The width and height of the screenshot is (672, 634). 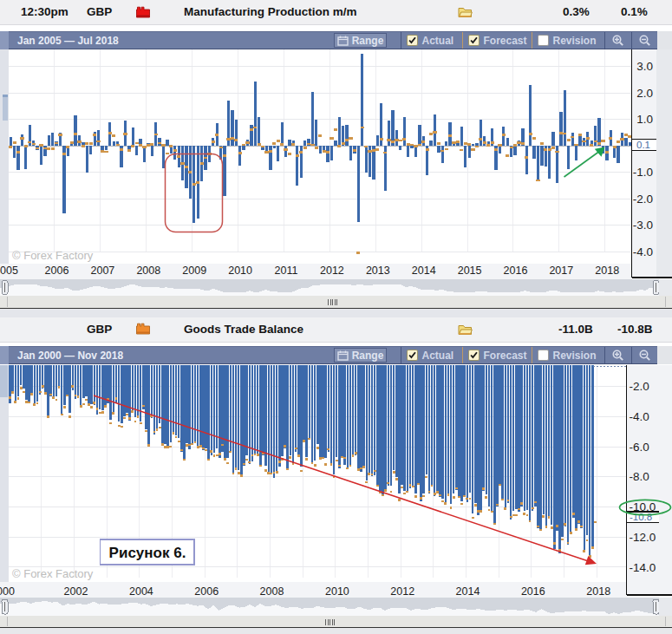 What do you see at coordinates (643, 145) in the screenshot?
I see `svg-text: 0.1` at bounding box center [643, 145].